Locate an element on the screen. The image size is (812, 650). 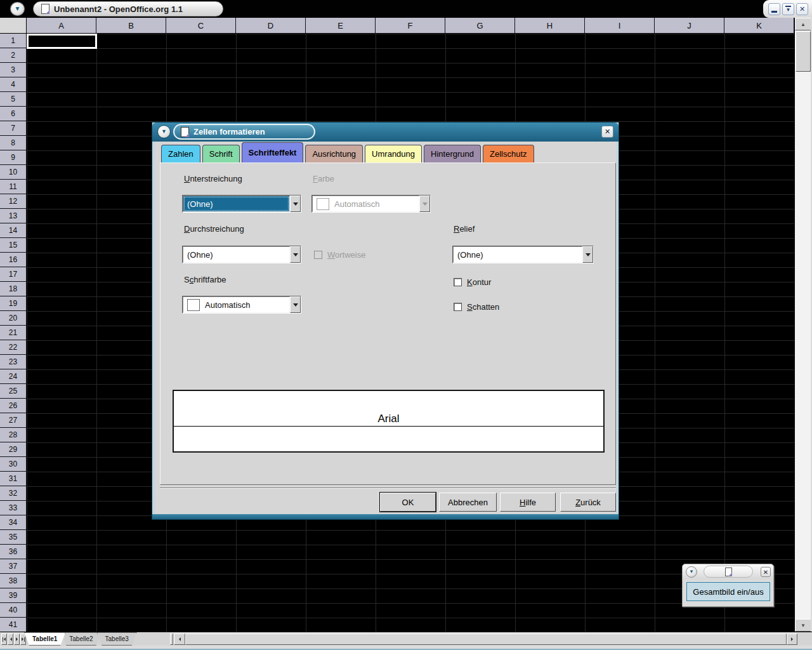
column-header-c: C is located at coordinates (201, 25).